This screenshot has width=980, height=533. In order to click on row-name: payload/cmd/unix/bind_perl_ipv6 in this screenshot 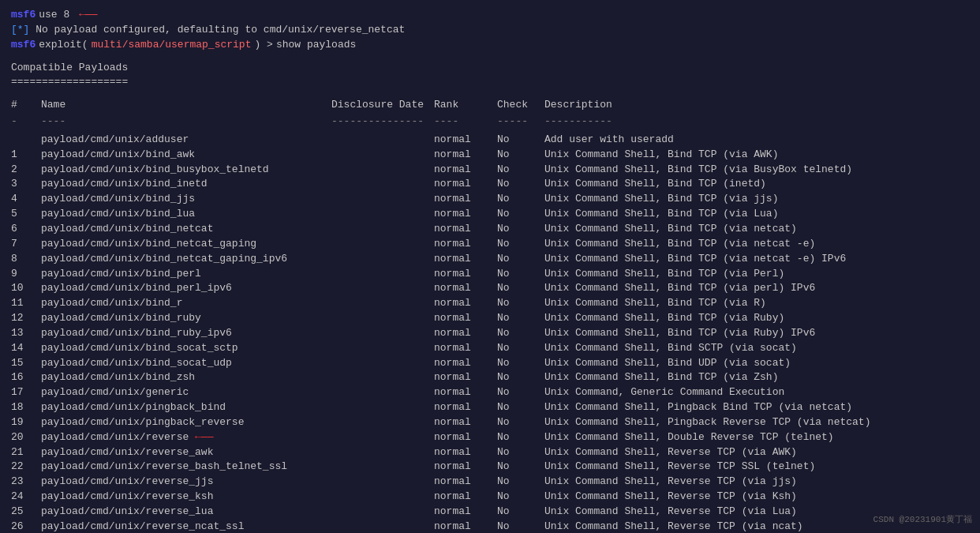, I will do `click(186, 289)`.